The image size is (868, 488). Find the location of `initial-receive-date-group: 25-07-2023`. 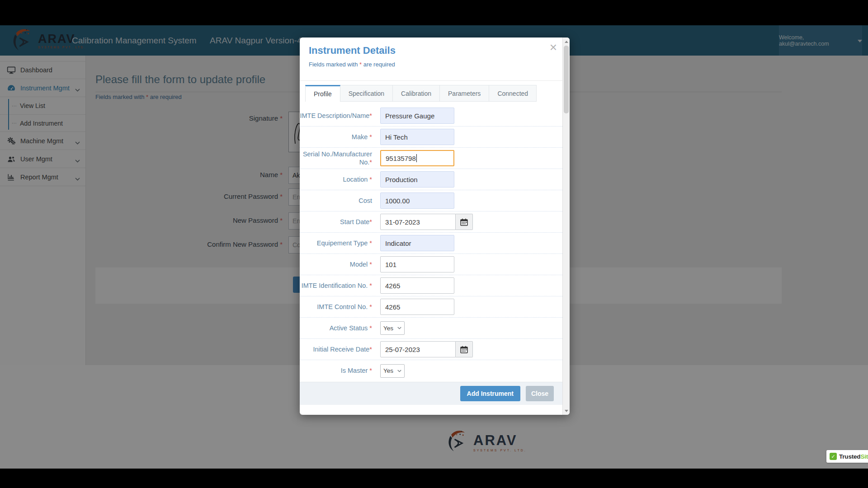

initial-receive-date-group: 25-07-2023 is located at coordinates (427, 349).